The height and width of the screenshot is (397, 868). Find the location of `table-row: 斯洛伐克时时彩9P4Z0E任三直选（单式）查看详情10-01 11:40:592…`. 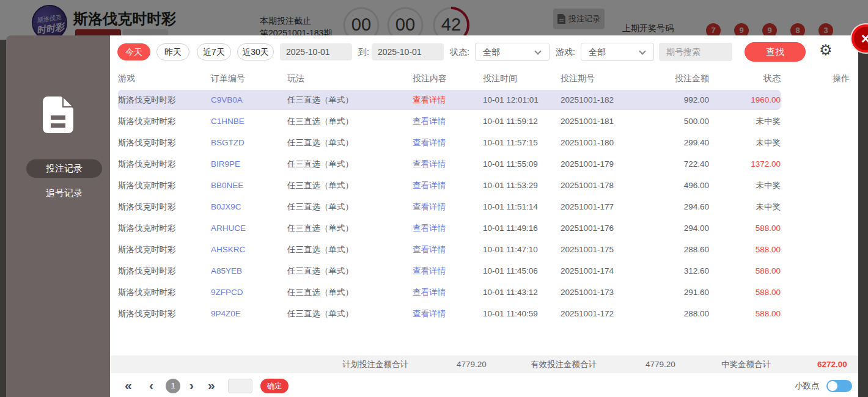

table-row: 斯洛伐克时时彩9P4Z0E任三直选（单式）查看详情10-01 11:40:592… is located at coordinates (484, 314).